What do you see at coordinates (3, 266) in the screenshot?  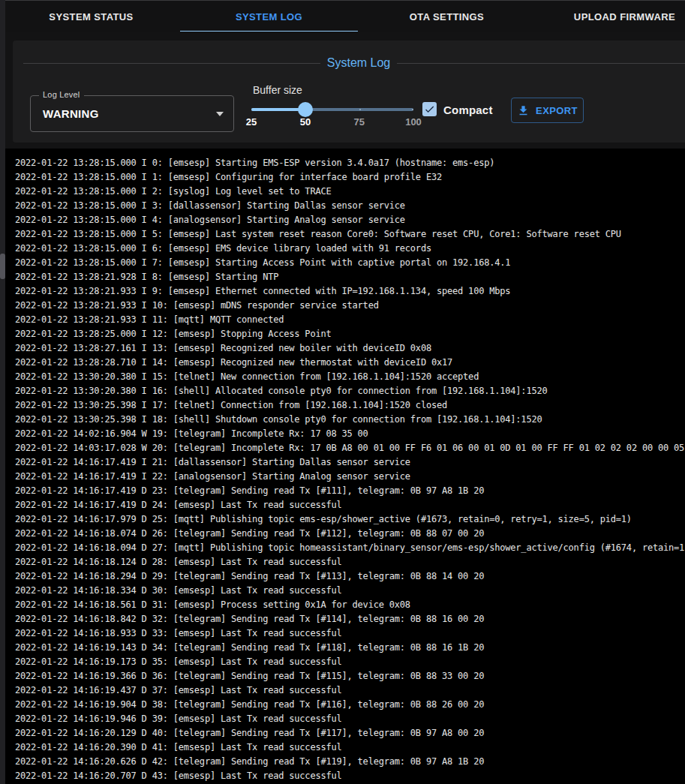 I see `drawer-scrollbar-thumb` at bounding box center [3, 266].